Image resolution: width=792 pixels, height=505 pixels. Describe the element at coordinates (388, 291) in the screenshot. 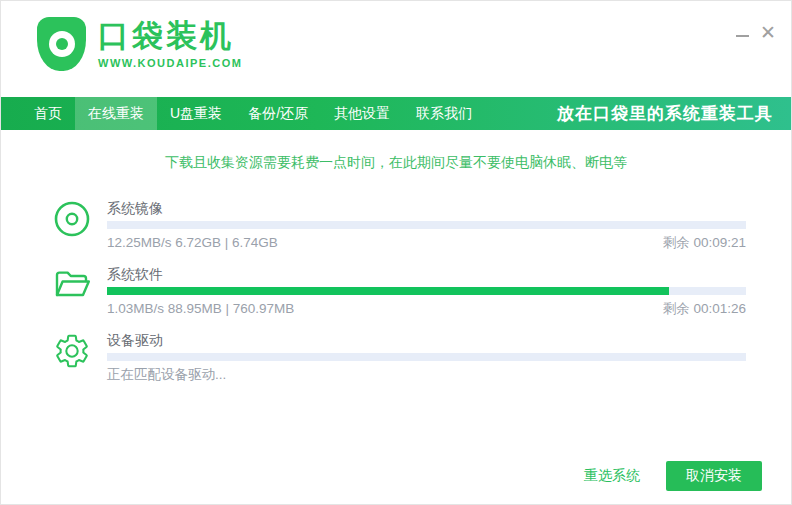

I see `progress-fill` at that location.